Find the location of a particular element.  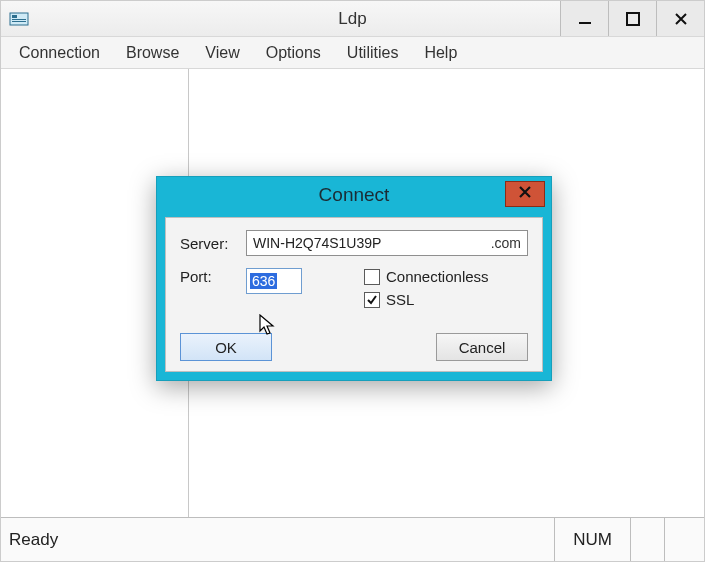

port-input: 636 is located at coordinates (274, 281).